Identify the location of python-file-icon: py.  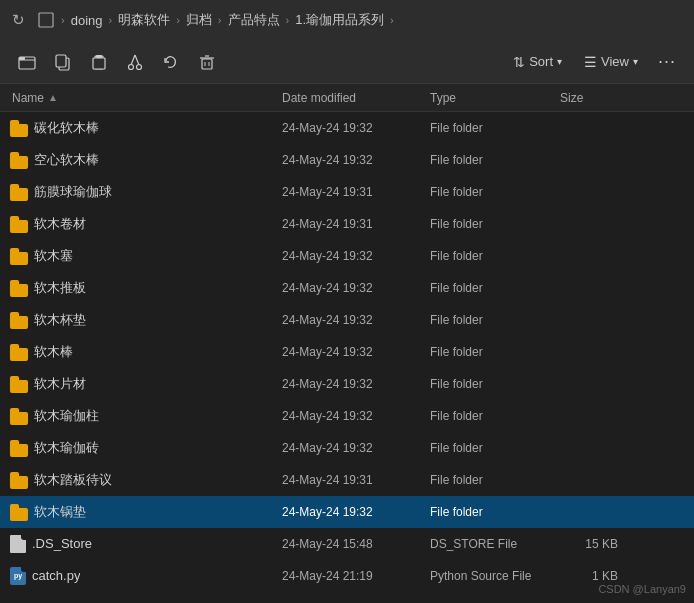
(18, 576).